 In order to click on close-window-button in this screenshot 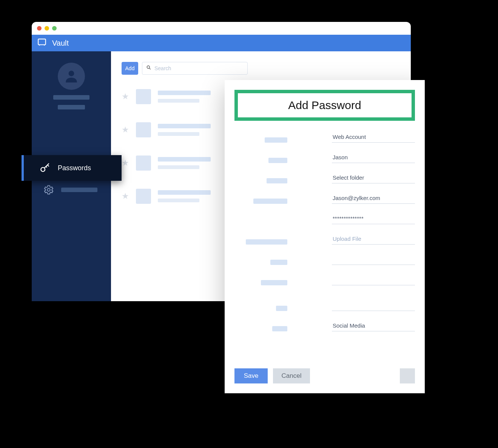, I will do `click(39, 28)`.